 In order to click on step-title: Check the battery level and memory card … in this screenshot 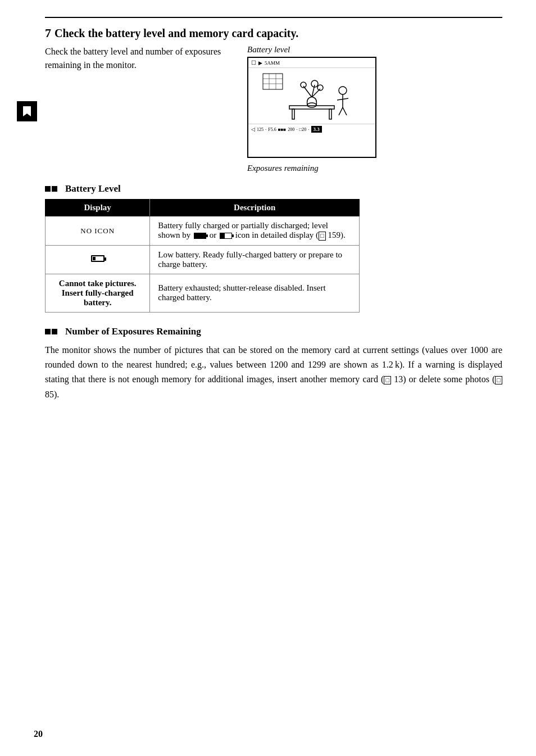, I will do `click(176, 33)`.